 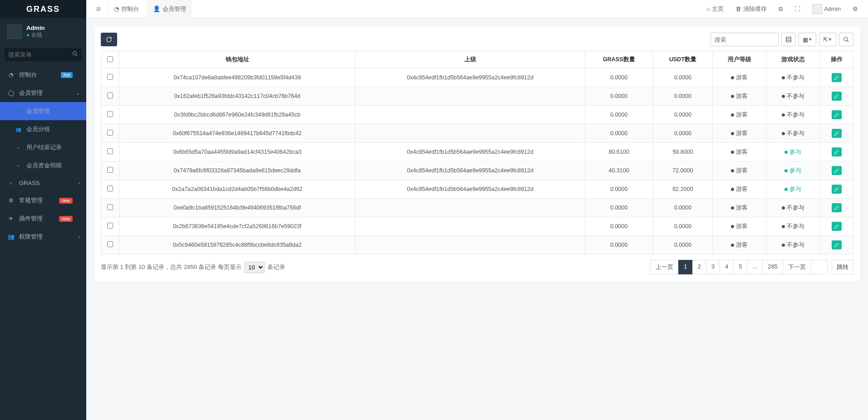 I want to click on columns-dropdown: ▦ ▼, so click(x=807, y=39).